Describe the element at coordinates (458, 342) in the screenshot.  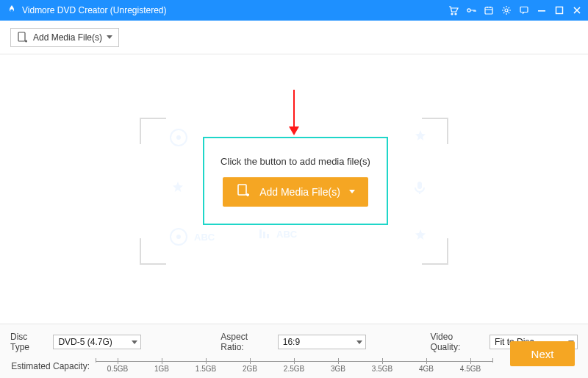
I see `video-quality-label: Video Quality:` at that location.